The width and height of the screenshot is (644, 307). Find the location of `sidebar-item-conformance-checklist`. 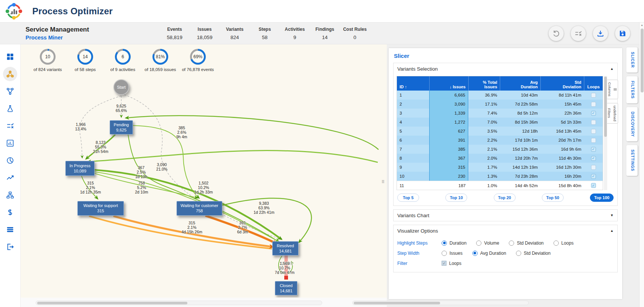

sidebar-item-conformance-checklist is located at coordinates (10, 126).